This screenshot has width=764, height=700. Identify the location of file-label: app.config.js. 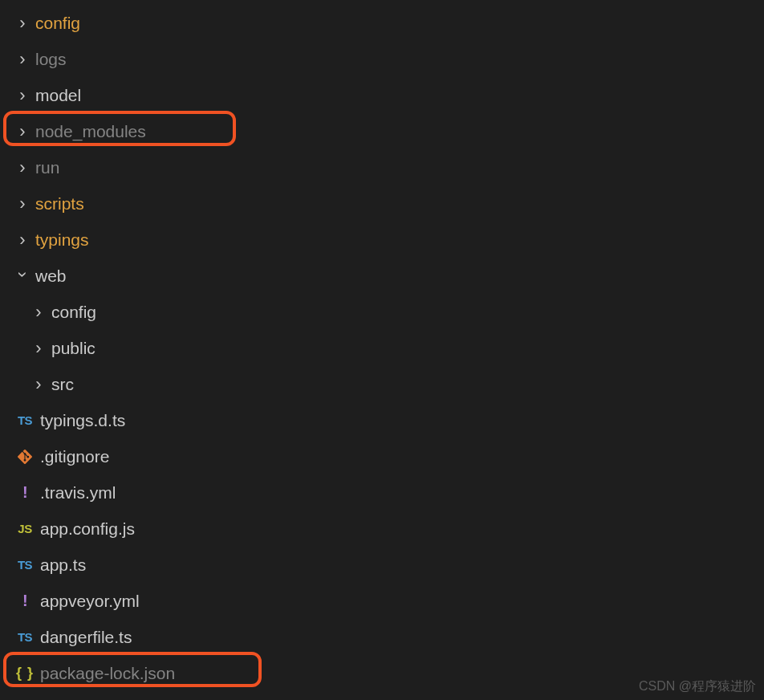
(87, 529).